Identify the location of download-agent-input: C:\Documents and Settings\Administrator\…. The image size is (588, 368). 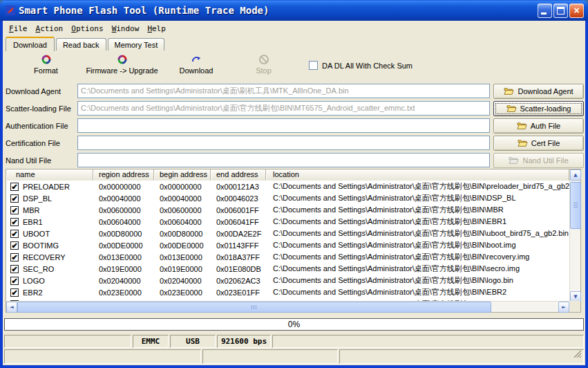
(283, 91).